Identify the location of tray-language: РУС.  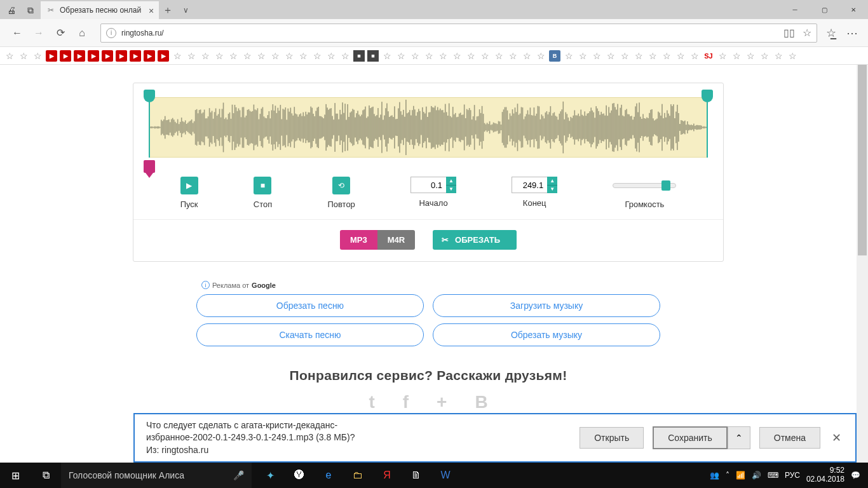
(792, 475).